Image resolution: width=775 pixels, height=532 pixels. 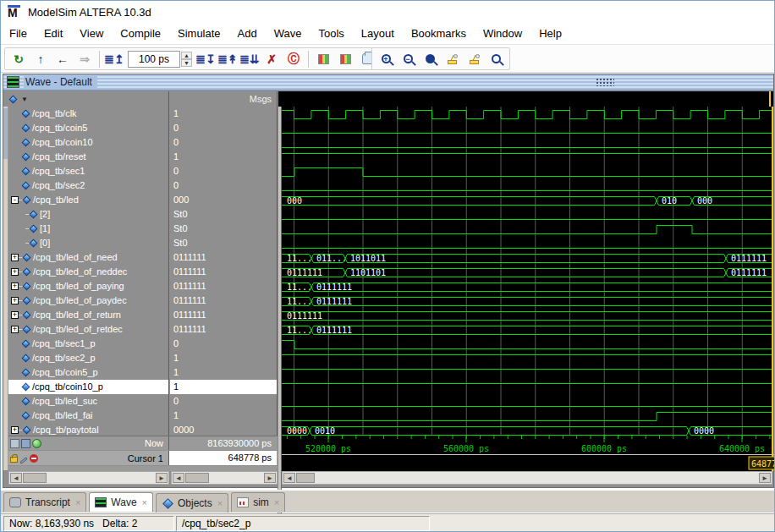 What do you see at coordinates (88, 157) in the screenshot?
I see `signal-row-cpq-tb-reset: /cpq_tb/reset` at bounding box center [88, 157].